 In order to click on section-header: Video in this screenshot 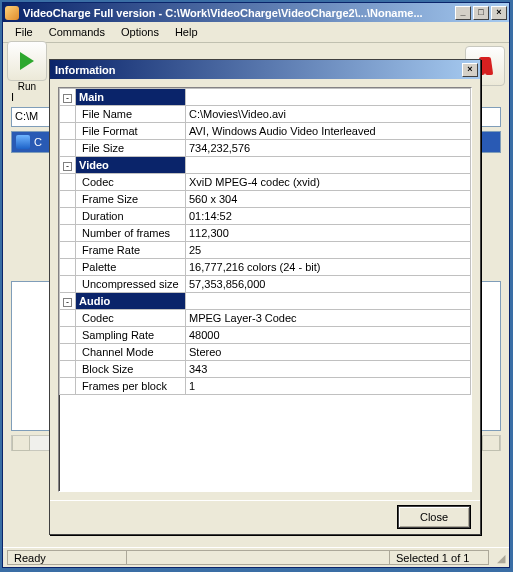, I will do `click(131, 166)`.